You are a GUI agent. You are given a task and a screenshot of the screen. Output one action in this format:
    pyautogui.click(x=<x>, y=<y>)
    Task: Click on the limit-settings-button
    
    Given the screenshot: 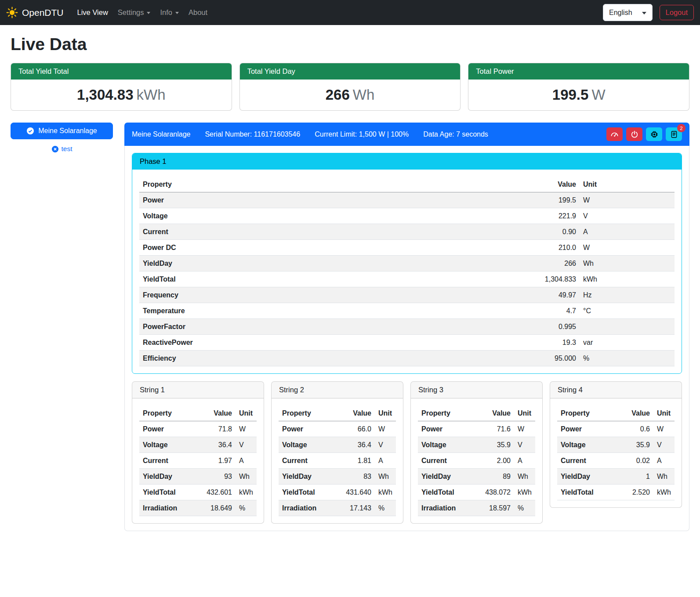 What is the action you would take?
    pyautogui.click(x=614, y=134)
    